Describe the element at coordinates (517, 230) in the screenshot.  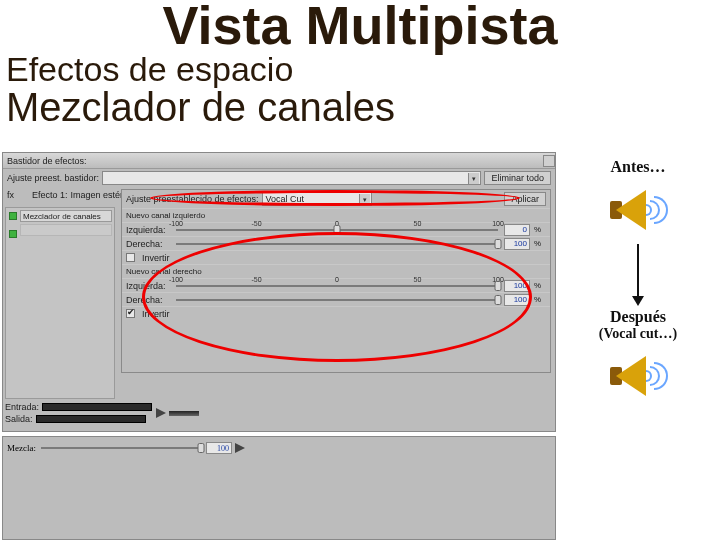
I see `slider-value: 0` at that location.